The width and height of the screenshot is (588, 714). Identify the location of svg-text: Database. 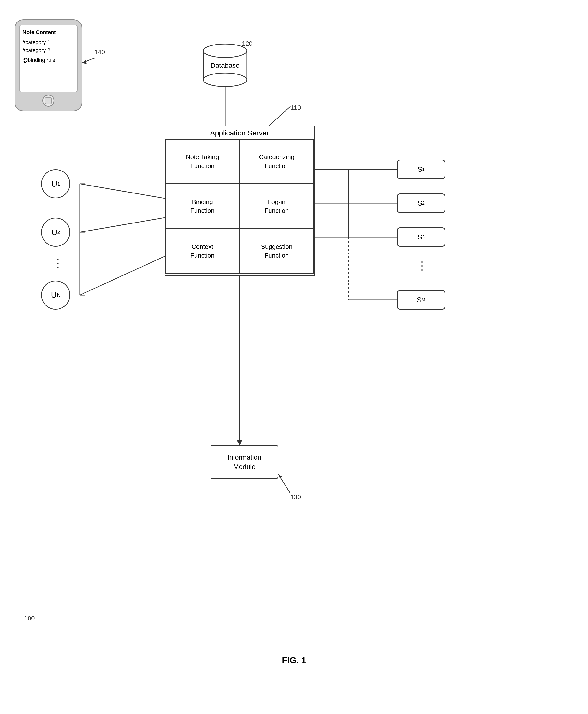
(225, 65).